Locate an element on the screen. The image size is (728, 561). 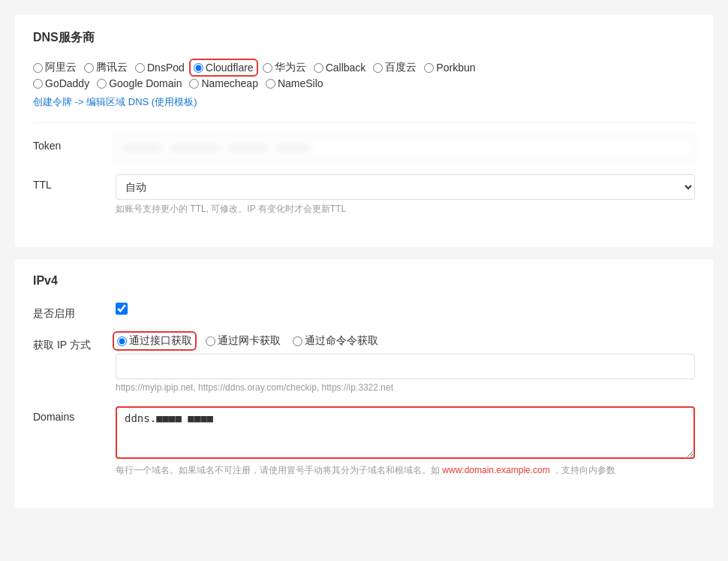
radio-porkbun: Porkbun is located at coordinates (450, 68).